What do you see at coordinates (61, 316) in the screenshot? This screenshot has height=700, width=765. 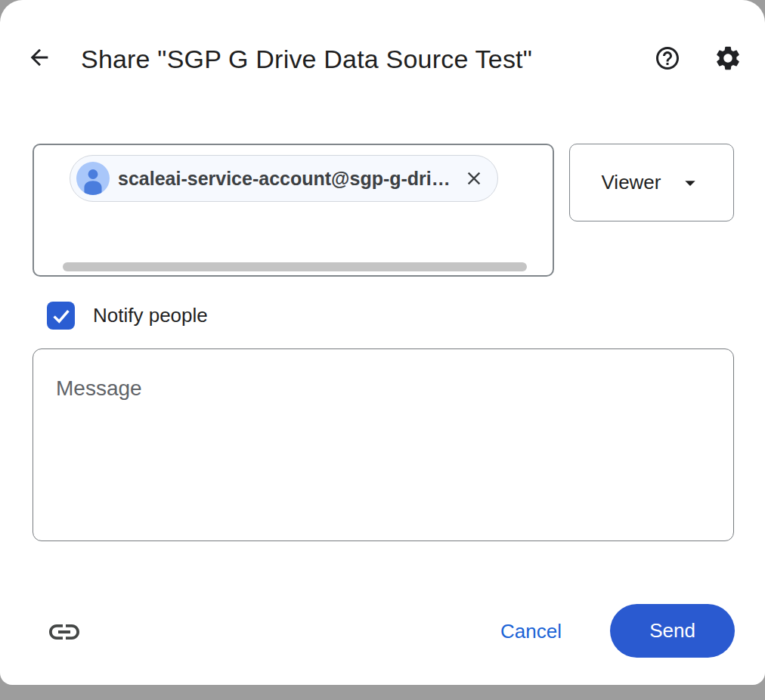 I see `checkmark-icon` at bounding box center [61, 316].